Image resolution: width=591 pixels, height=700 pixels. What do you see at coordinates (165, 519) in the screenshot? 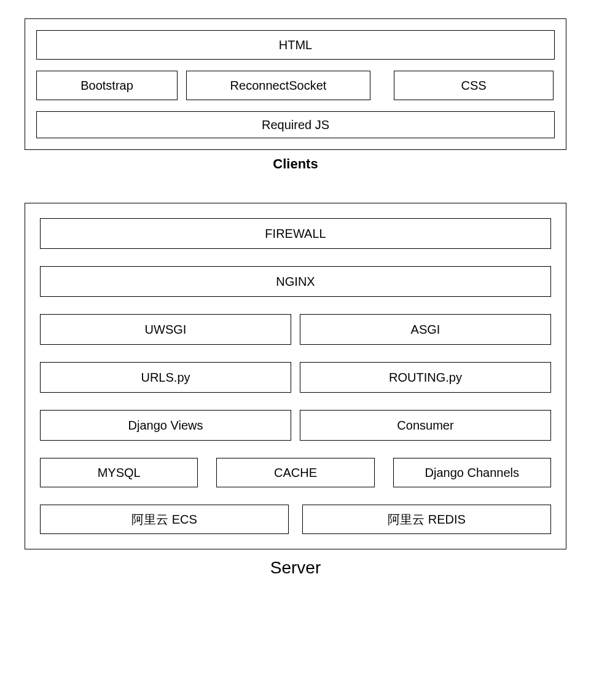
I see `box-aliyun-ecs: 阿里云 ECS` at bounding box center [165, 519].